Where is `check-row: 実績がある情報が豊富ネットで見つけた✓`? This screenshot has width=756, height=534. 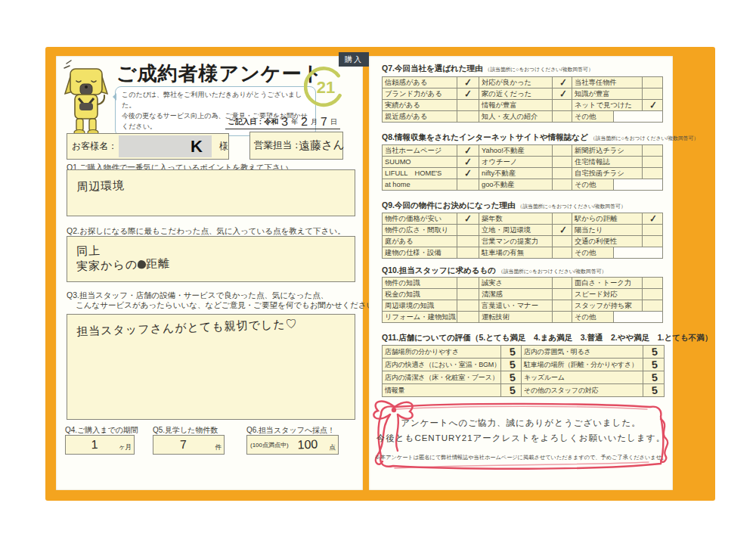 check-row: 実績がある情報が豊富ネットで見つけた✓ is located at coordinates (525, 105).